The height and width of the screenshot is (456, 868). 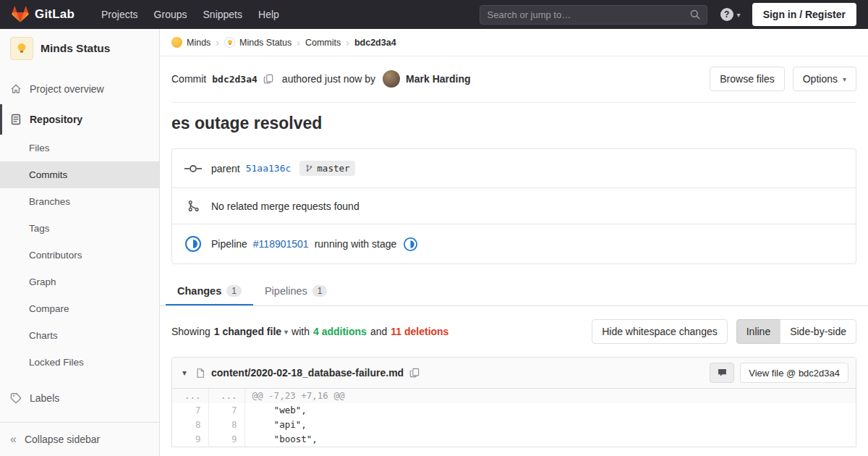 What do you see at coordinates (695, 14) in the screenshot?
I see `search-icon` at bounding box center [695, 14].